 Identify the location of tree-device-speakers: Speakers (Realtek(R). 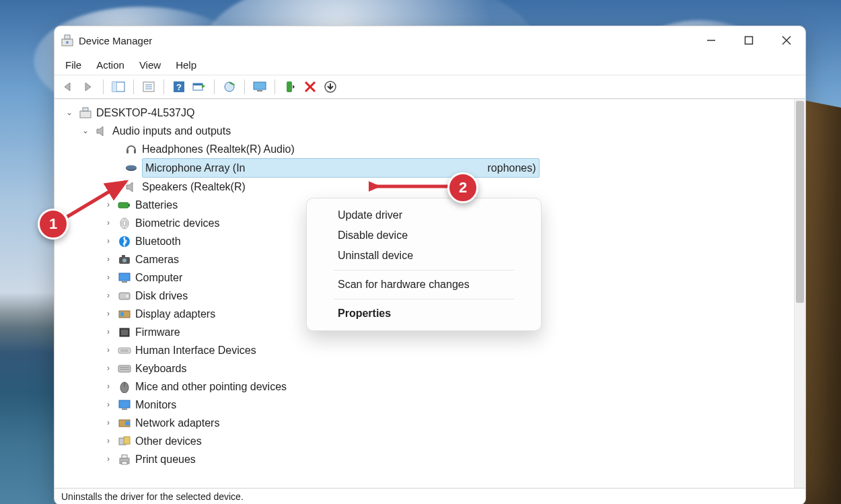
(429, 187).